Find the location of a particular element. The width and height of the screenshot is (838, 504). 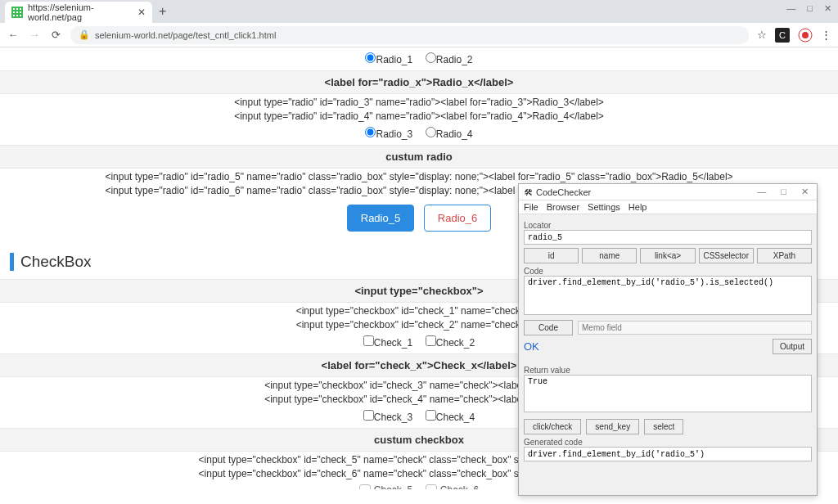

radio-2-label: Radio_2 is located at coordinates (455, 60).